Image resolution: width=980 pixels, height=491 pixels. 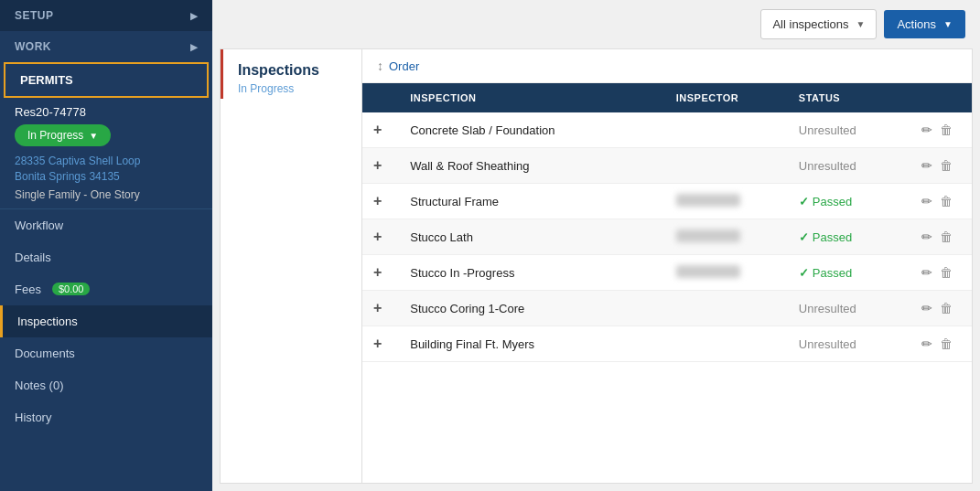 What do you see at coordinates (462, 272) in the screenshot?
I see `inspection-name: Stucco In -Progress` at bounding box center [462, 272].